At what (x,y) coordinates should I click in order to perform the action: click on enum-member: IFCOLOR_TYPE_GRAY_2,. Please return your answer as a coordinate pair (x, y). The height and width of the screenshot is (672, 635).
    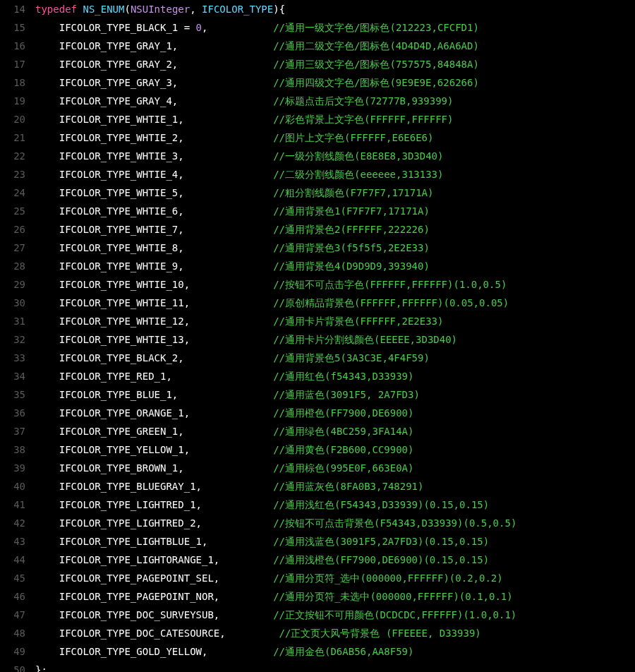
    Looking at the image, I should click on (119, 64).